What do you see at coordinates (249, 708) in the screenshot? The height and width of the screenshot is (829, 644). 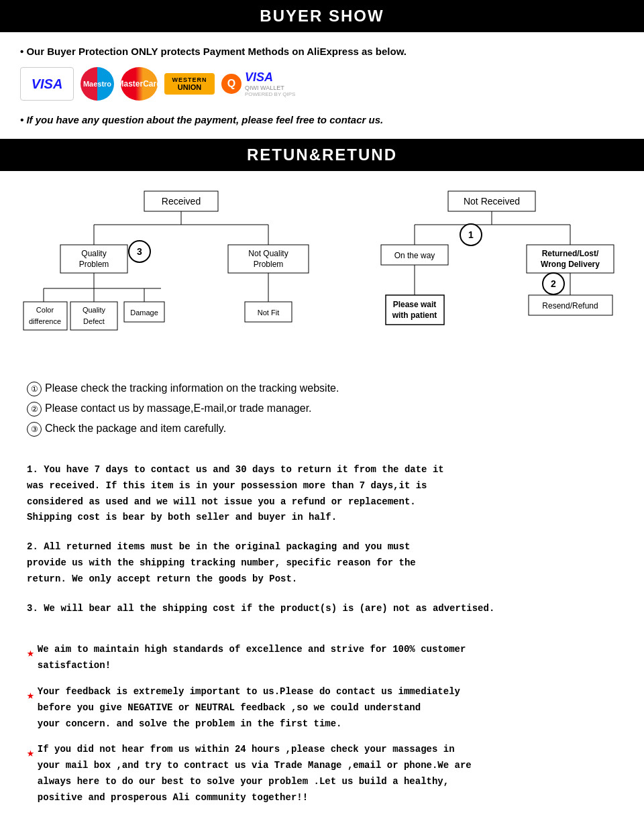 I see `star-item-2-text: Your feedback is extremely important to …` at bounding box center [249, 708].